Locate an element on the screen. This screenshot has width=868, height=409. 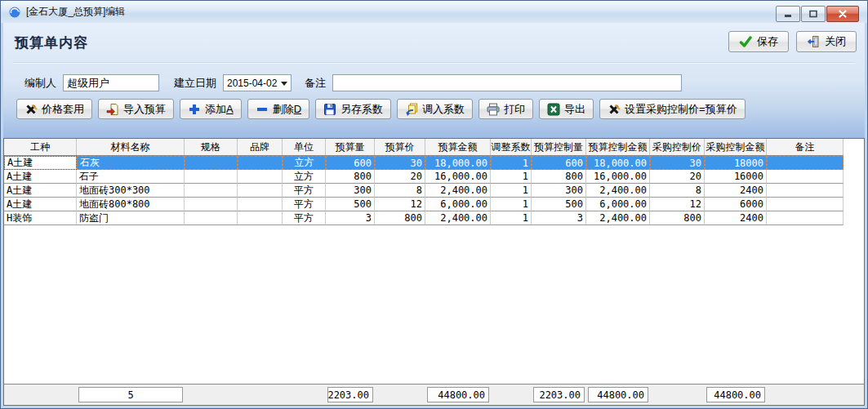
export-button: 导出 is located at coordinates (567, 109).